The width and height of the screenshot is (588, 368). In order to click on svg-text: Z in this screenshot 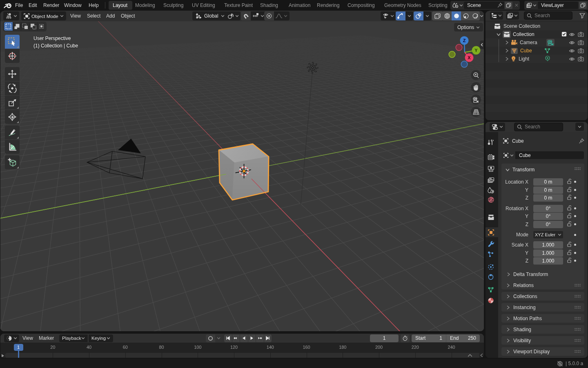, I will do `click(465, 40)`.